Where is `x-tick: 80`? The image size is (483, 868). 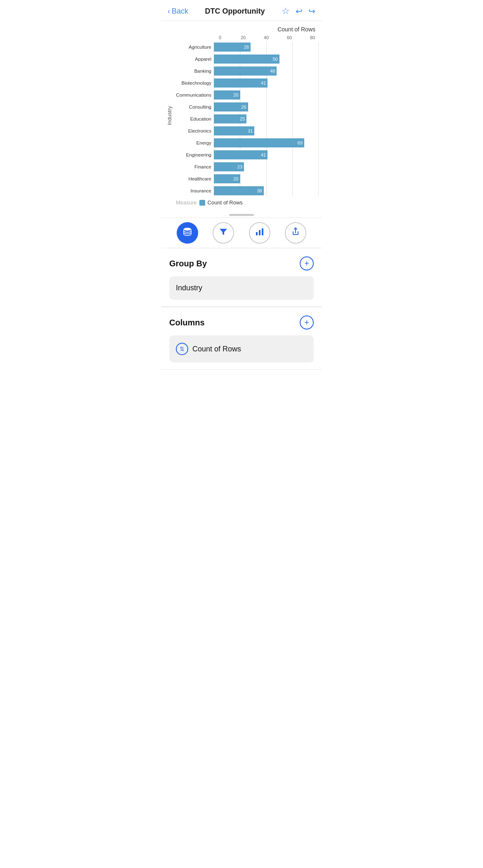 x-tick: 80 is located at coordinates (313, 38).